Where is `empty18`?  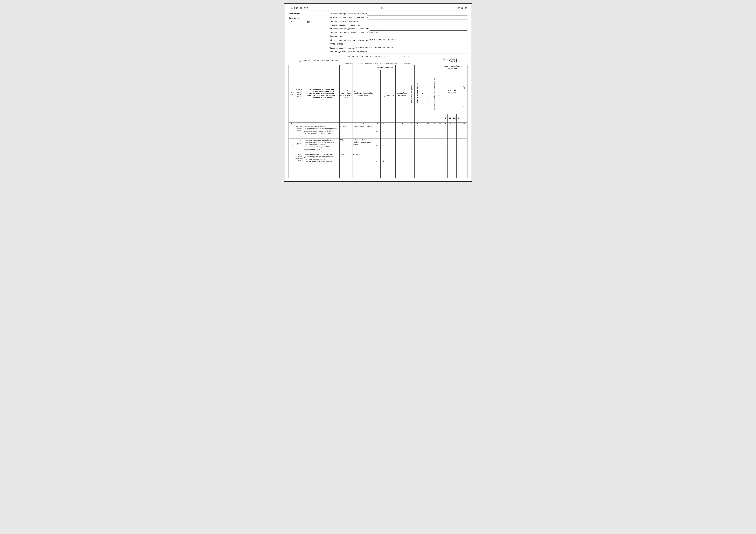 empty18 is located at coordinates (450, 174).